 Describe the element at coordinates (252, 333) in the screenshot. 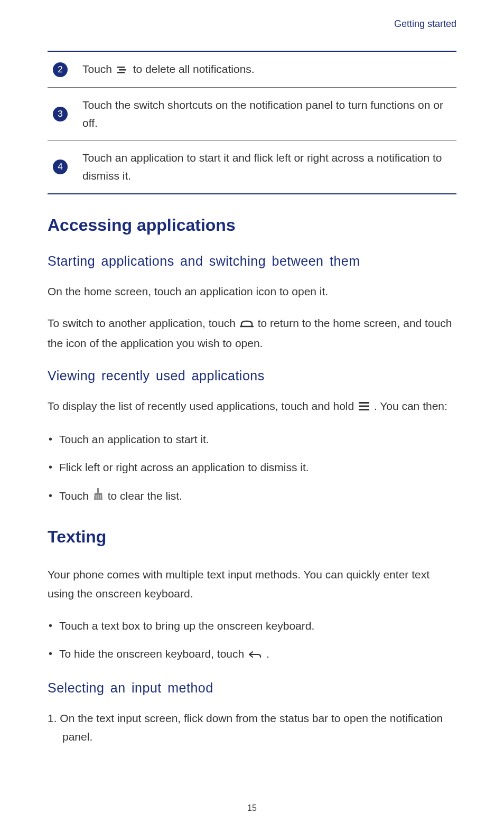

I see `paragraph: To switch to another application, touch …` at that location.